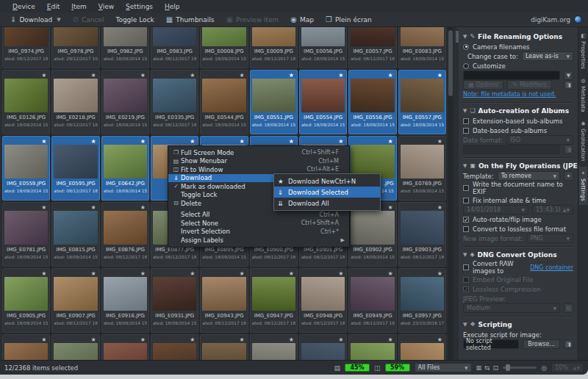 The width and height of the screenshot is (588, 379). Describe the element at coordinates (223, 102) in the screenshot. I see `thumbnail-item: ★IMG_E0544.JPGated: 18/09/2014 15` at that location.